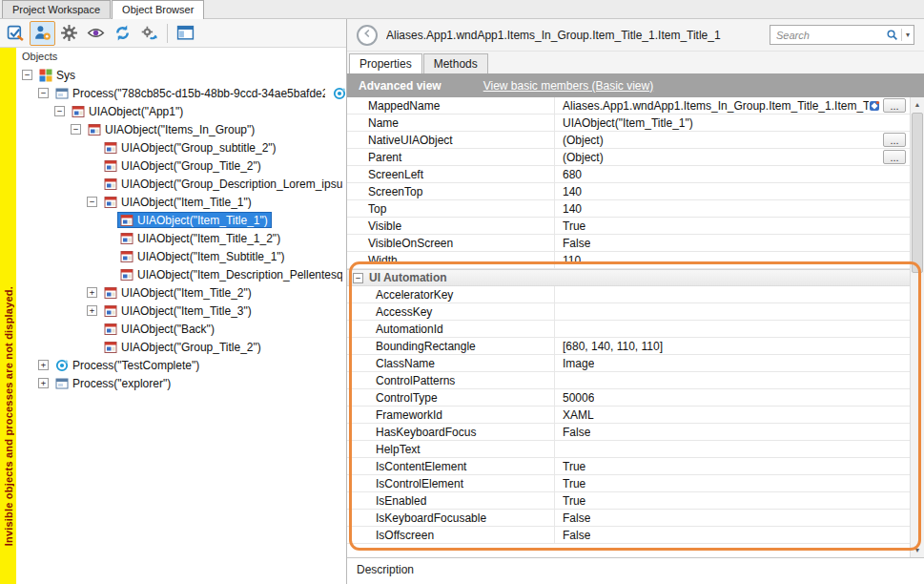 This screenshot has height=584, width=924. What do you see at coordinates (732, 105) in the screenshot?
I see `property-value: Aliases.App1.wndApp1.Items_In_Group.Item…` at bounding box center [732, 105].